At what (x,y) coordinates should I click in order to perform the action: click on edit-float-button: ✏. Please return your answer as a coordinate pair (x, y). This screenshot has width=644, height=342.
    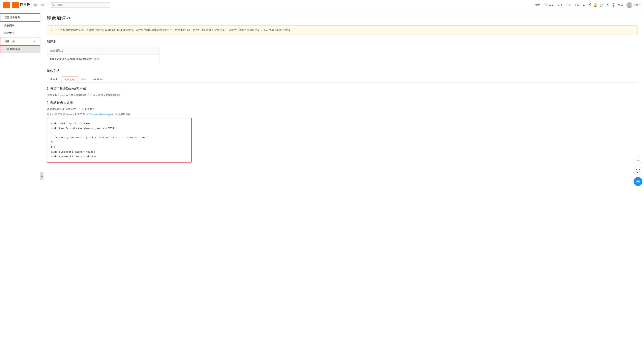
    Looking at the image, I should click on (638, 160).